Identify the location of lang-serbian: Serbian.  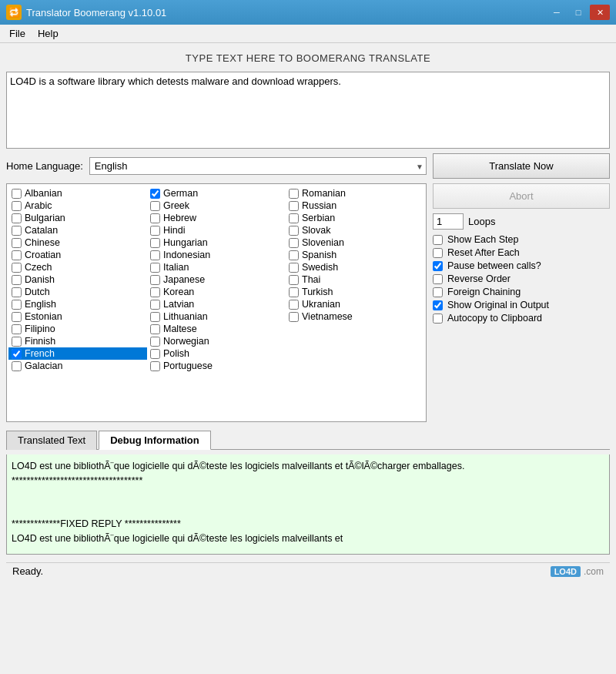
(355, 218).